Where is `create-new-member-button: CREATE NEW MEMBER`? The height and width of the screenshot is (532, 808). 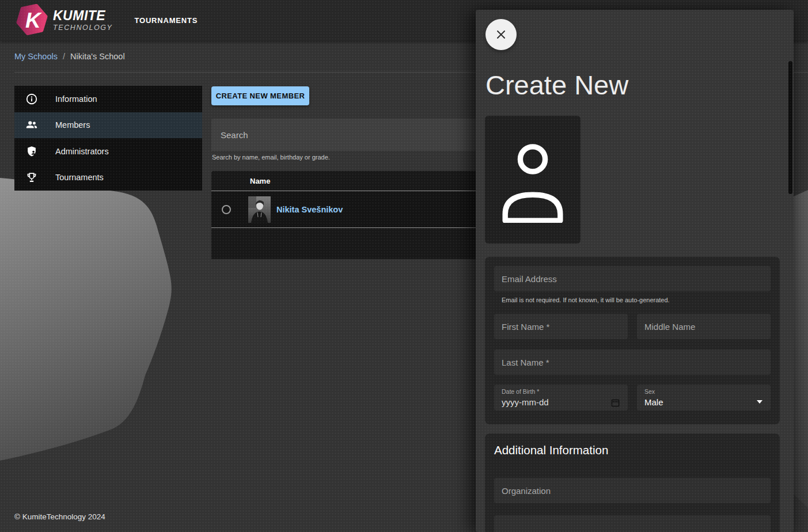
create-new-member-button: CREATE NEW MEMBER is located at coordinates (260, 96).